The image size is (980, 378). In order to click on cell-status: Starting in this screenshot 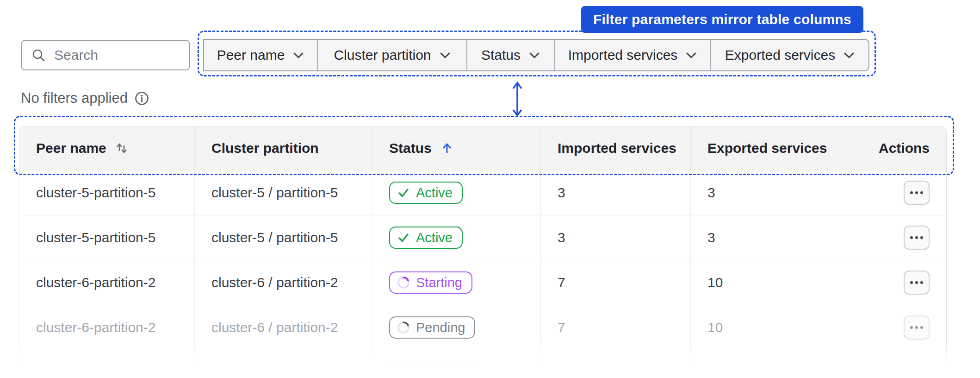, I will do `click(457, 283)`.